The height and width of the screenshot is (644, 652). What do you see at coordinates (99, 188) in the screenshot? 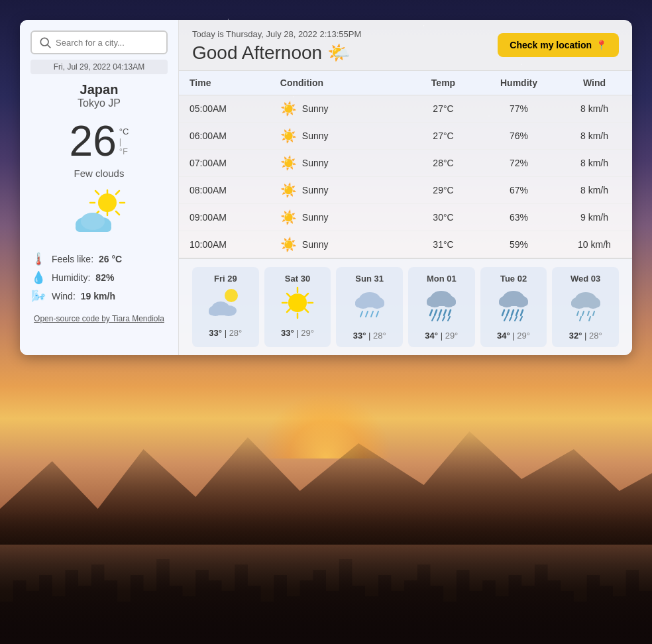
I see `left-panel: Fri, Jul 29, 2022 04:13AM Japan Tokyo JP…` at bounding box center [99, 188].